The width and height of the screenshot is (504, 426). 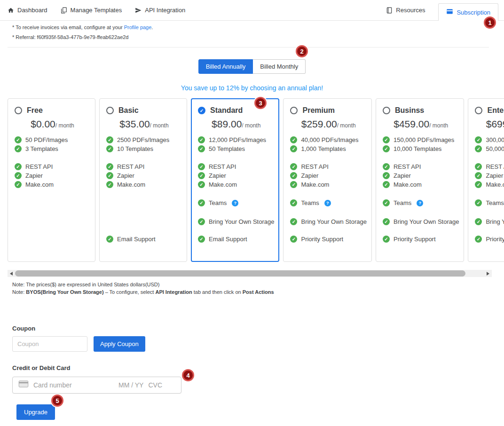 I want to click on feature-row: 50,000 Templates, so click(x=489, y=149).